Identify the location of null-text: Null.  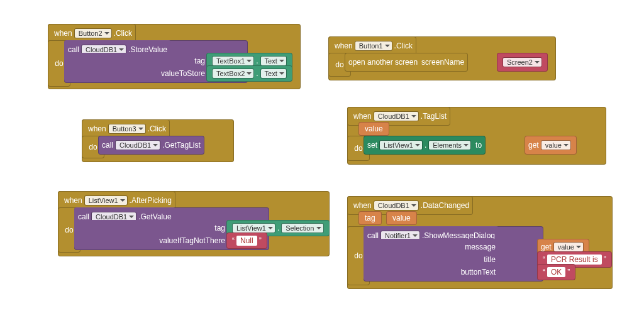
(247, 241).